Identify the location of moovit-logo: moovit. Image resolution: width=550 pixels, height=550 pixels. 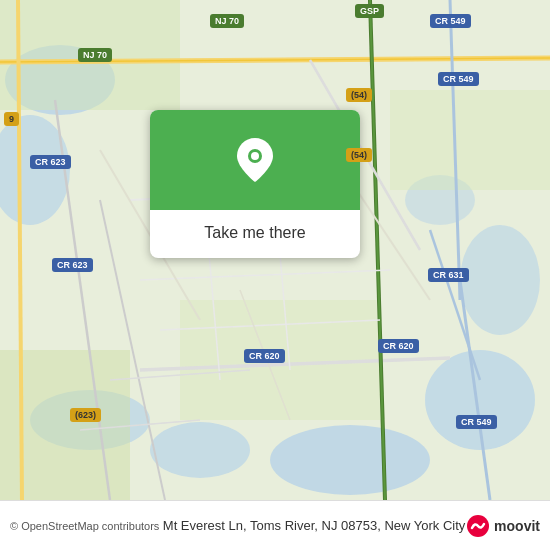
(503, 526).